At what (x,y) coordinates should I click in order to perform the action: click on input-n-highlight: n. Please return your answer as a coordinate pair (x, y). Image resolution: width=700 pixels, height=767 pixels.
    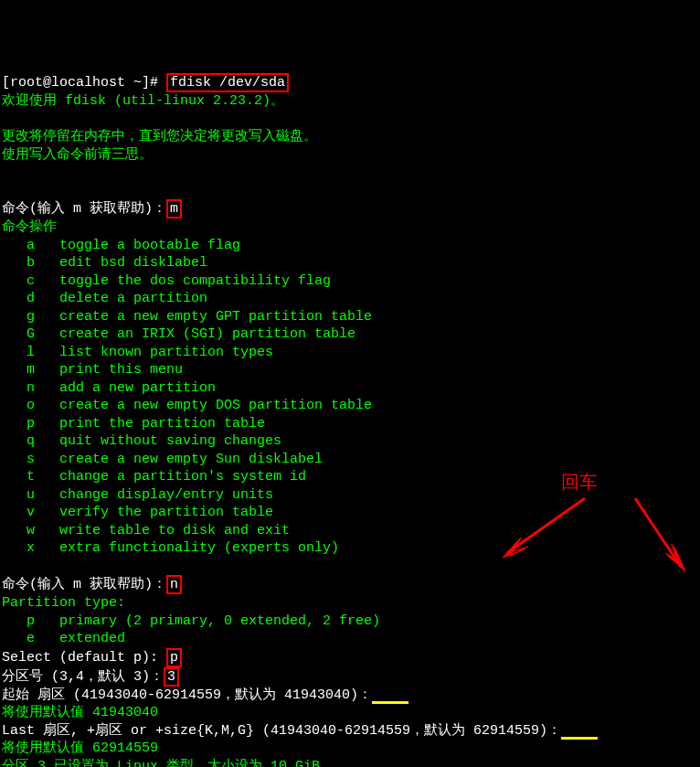
    Looking at the image, I should click on (174, 585).